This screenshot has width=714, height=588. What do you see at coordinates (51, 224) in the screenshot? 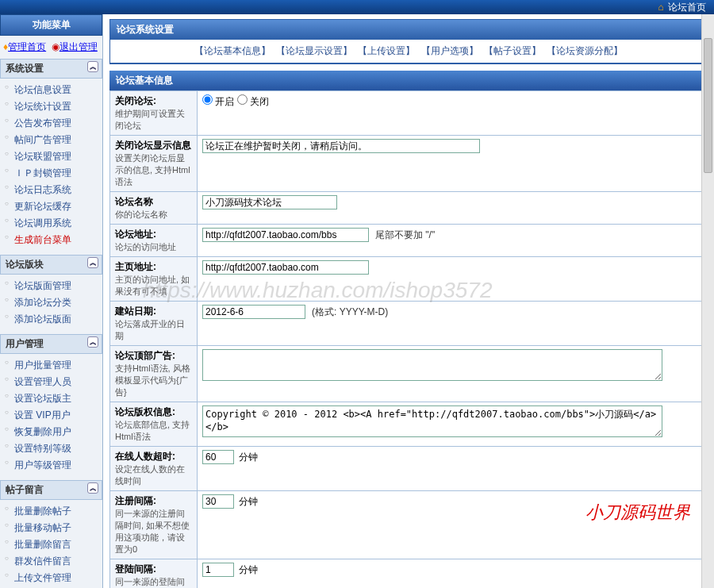
I see `sidebar-item: 论坛调用系统` at bounding box center [51, 224].